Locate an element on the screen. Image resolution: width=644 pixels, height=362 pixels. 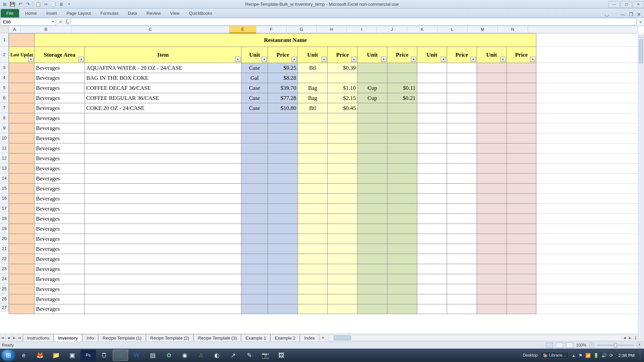
zoom-value: 100% is located at coordinates (581, 345).